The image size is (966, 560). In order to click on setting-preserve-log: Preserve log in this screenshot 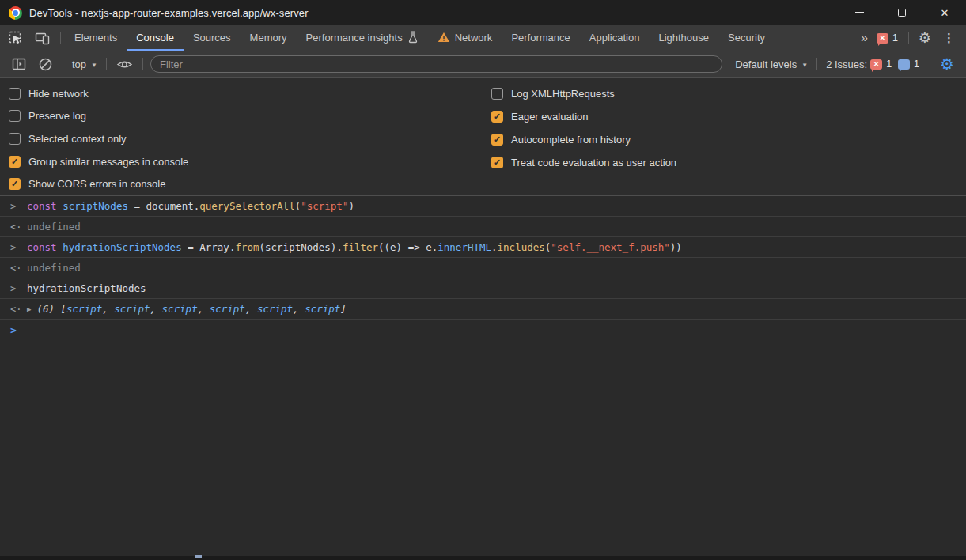, I will do `click(245, 117)`.